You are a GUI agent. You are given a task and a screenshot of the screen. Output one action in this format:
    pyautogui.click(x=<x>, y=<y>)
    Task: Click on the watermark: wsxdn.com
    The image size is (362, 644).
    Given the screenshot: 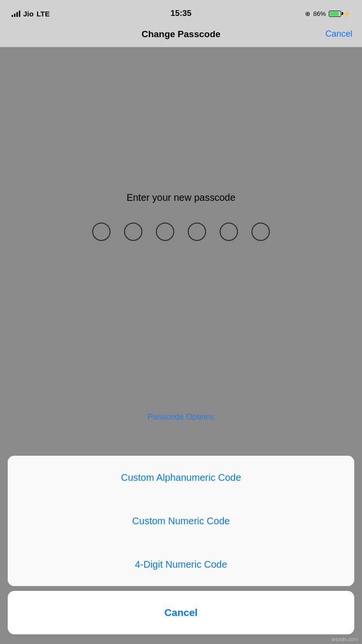 What is the action you would take?
    pyautogui.click(x=345, y=639)
    